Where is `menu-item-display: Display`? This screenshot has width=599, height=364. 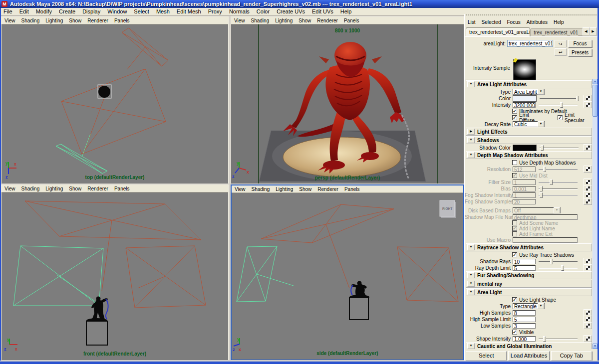
menu-item-display: Display is located at coordinates (91, 11).